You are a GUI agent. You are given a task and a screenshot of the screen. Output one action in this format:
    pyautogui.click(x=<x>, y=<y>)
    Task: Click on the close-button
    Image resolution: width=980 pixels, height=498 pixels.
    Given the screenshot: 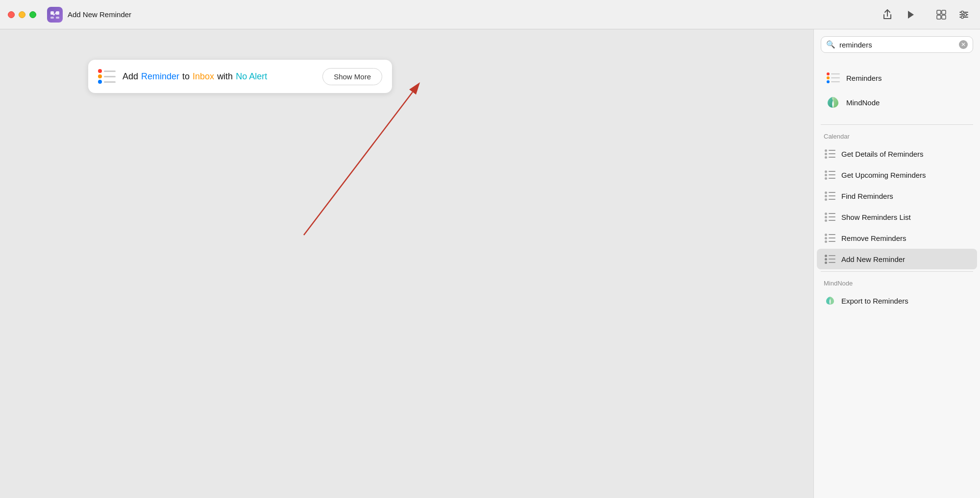 What is the action you would take?
    pyautogui.click(x=11, y=15)
    